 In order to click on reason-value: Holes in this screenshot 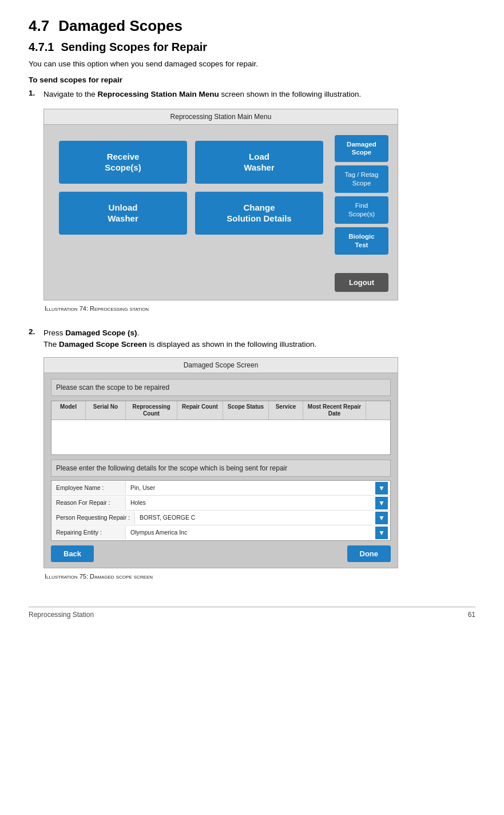, I will do `click(251, 503)`.